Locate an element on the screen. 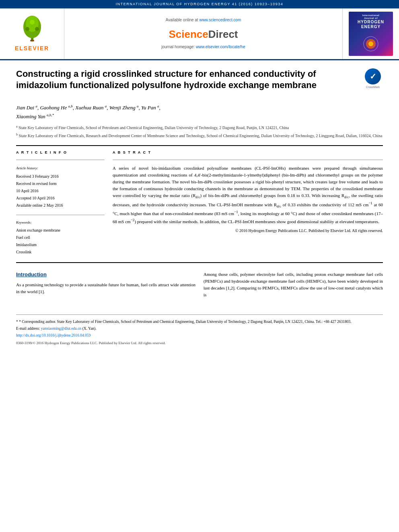  title-section: Constructing a rigid crosslinked structu… is located at coordinates (200, 82).